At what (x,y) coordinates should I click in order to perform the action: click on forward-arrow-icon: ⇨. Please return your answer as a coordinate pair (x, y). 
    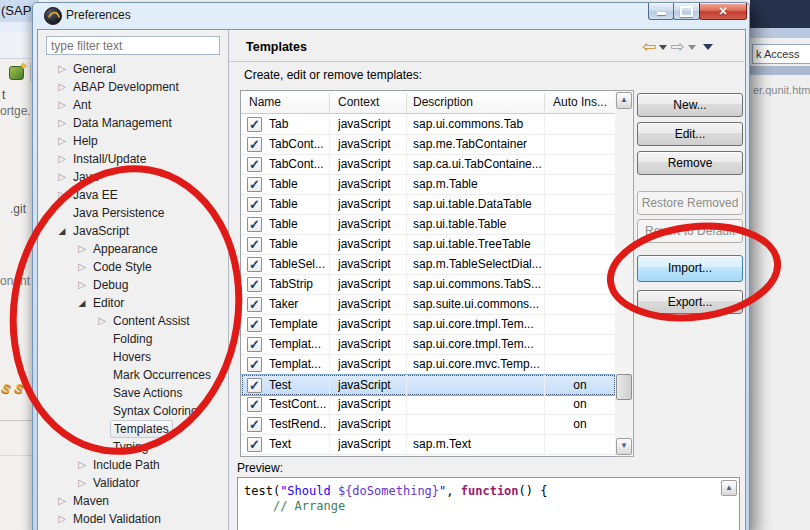
    Looking at the image, I should click on (677, 47).